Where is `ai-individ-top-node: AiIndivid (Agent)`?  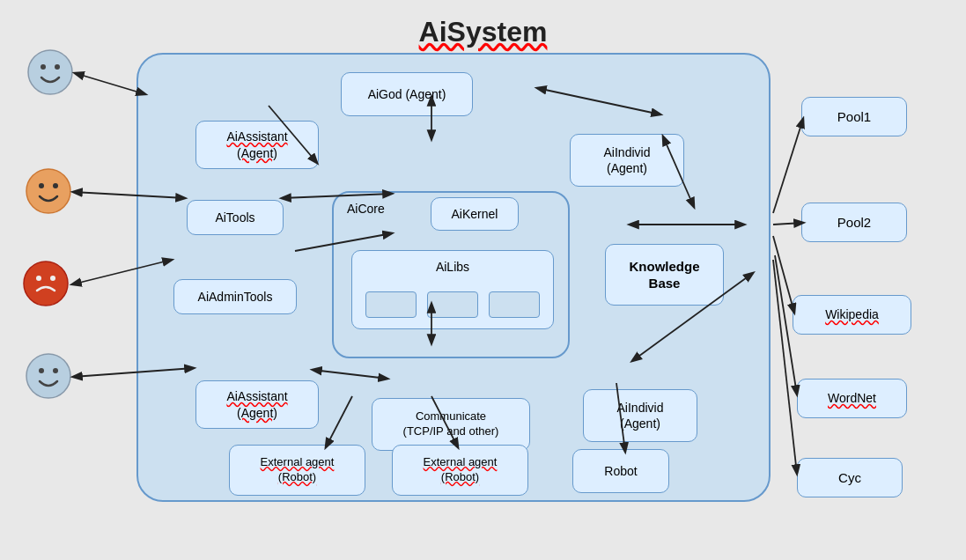
ai-individ-top-node: AiIndivid (Agent) is located at coordinates (627, 160).